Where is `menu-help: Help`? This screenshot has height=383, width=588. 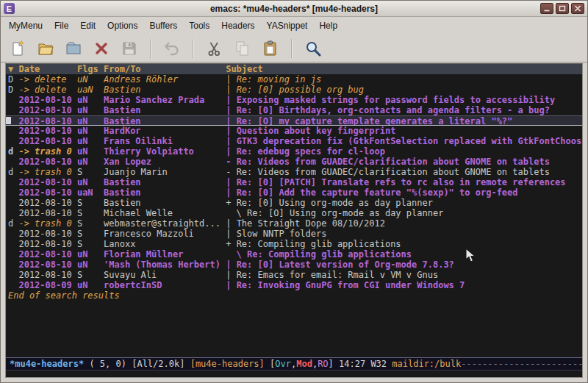 menu-help: Help is located at coordinates (328, 26).